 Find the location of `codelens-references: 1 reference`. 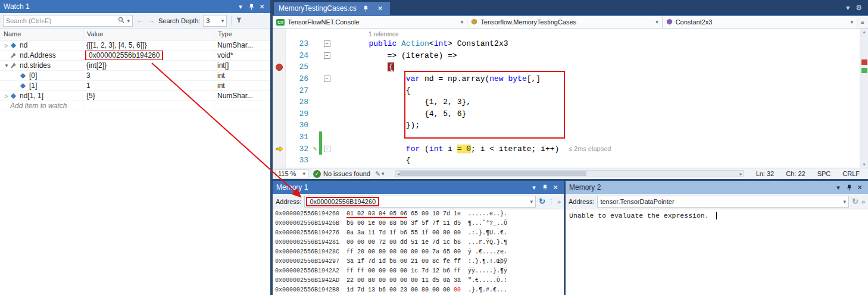

codelens-references: 1 reference is located at coordinates (383, 34).